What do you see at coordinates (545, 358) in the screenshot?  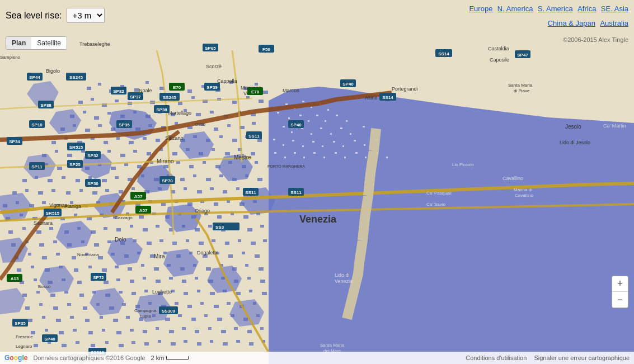 I see `bottom-links: Conditions d'utilisation Signaler une er…` at bounding box center [545, 358].